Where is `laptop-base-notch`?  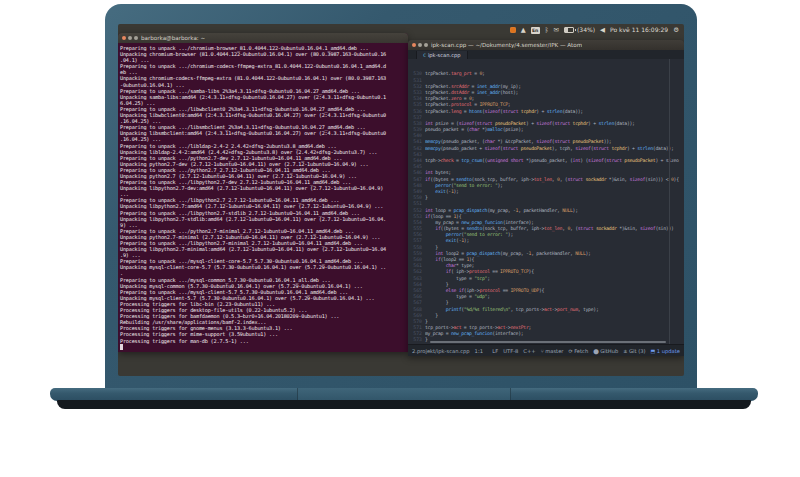
laptop-base-notch is located at coordinates (404, 394).